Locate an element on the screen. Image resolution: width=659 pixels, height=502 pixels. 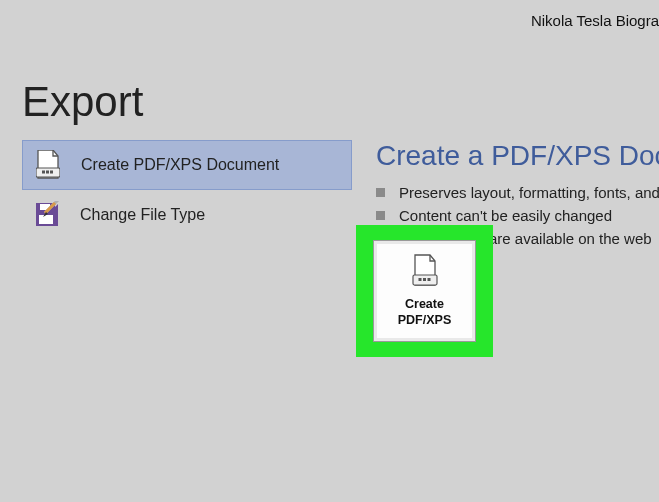
export-options-list: Create PDF/XPS Document Change File Type is located at coordinates (187, 190).